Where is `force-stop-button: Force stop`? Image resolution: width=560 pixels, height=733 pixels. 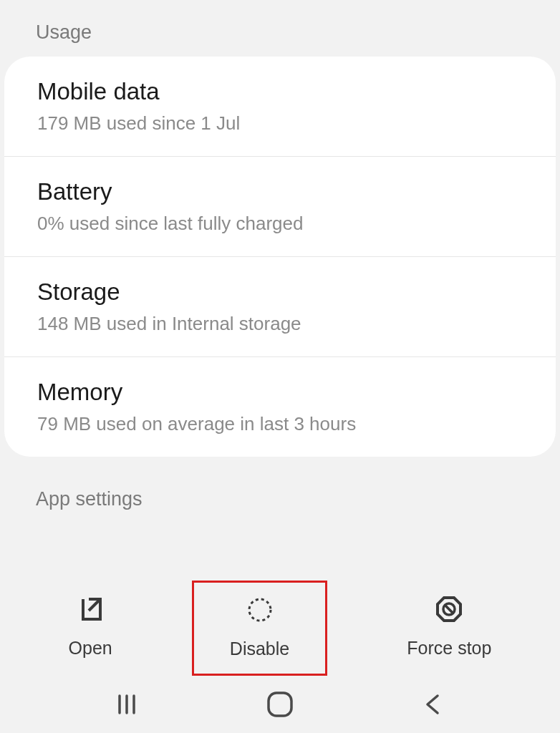 force-stop-button: Force stop is located at coordinates (449, 628).